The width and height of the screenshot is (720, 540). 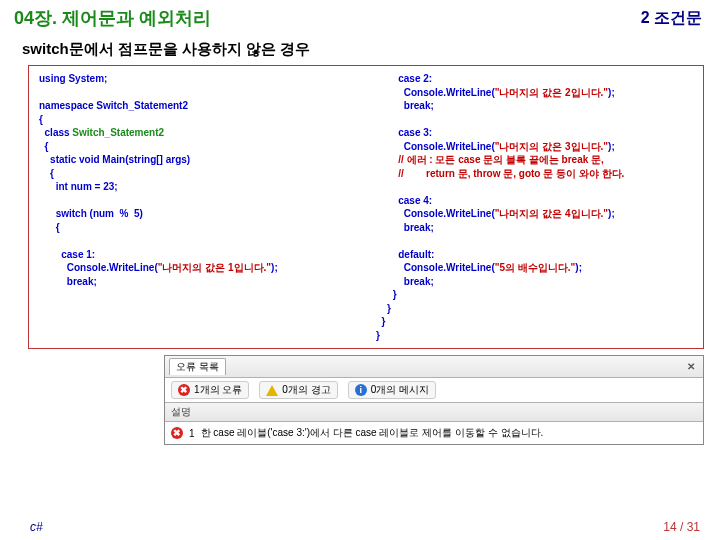 I want to click on code-line: case 4:, so click(x=404, y=200).